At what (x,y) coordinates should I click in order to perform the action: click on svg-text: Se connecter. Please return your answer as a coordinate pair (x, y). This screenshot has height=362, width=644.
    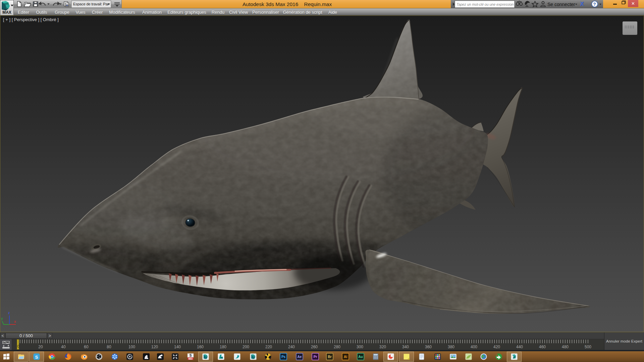
    Looking at the image, I should click on (561, 4).